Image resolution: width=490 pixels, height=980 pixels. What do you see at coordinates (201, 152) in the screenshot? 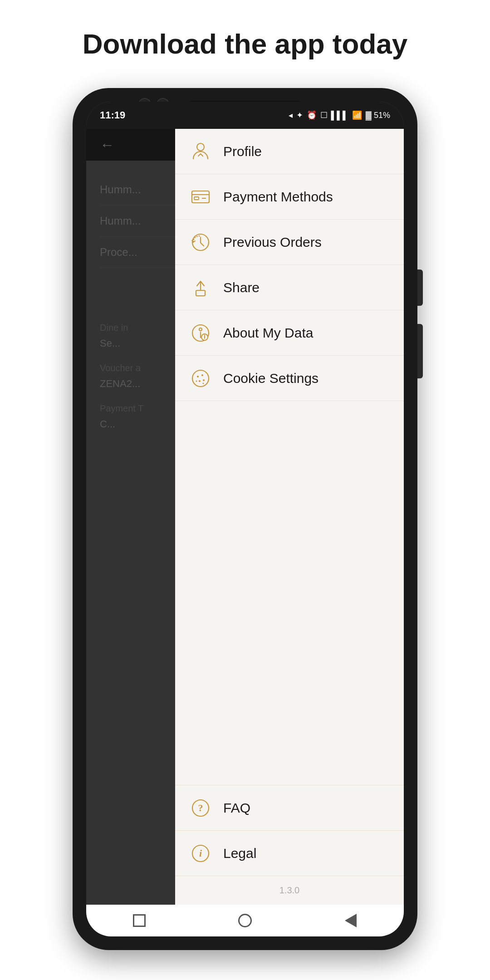
I see `profile-icon` at bounding box center [201, 152].